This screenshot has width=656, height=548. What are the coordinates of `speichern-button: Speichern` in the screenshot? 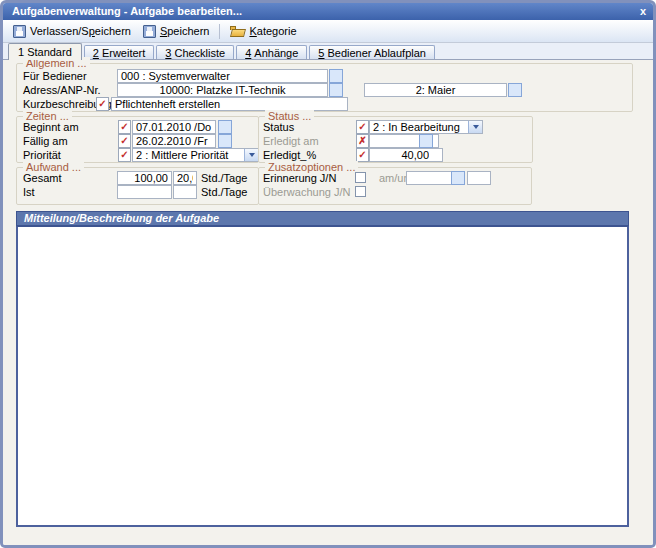 It's located at (176, 32).